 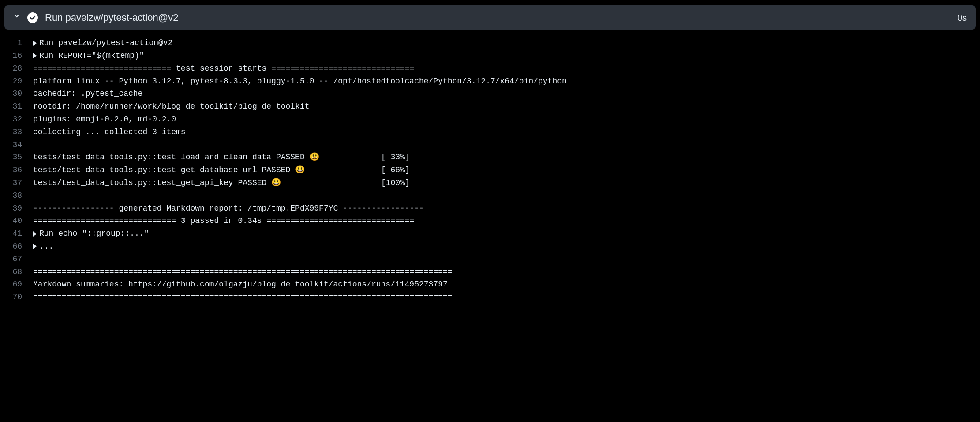 What do you see at coordinates (43, 246) in the screenshot?
I see `line-content: ...` at bounding box center [43, 246].